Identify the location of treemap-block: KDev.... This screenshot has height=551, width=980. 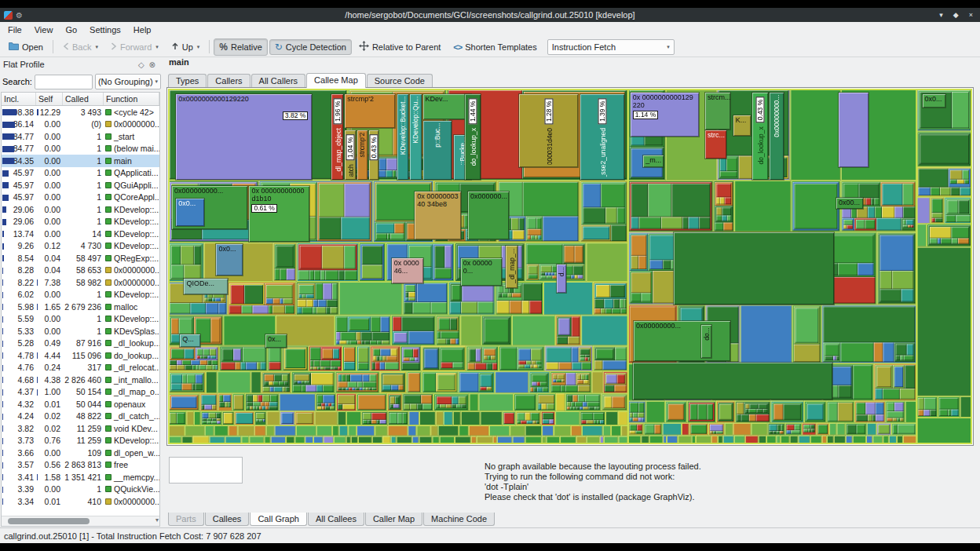
(448, 107).